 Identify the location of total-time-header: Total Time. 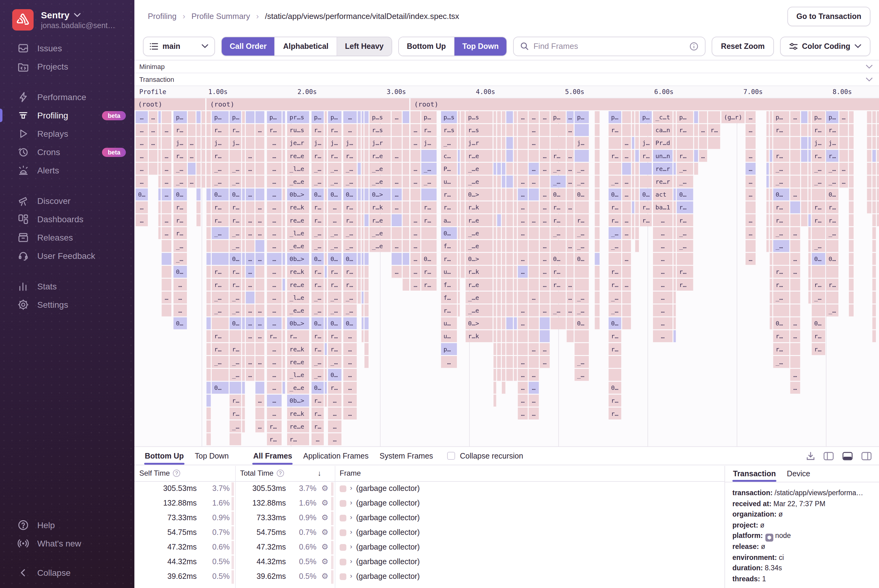
(257, 473).